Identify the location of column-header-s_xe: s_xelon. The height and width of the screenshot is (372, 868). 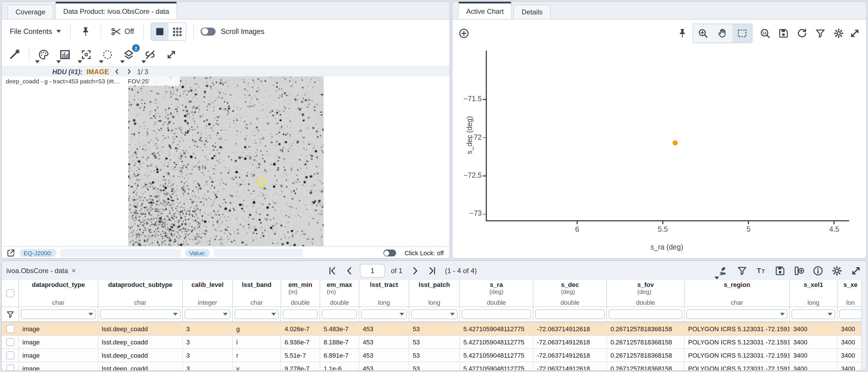
(851, 293).